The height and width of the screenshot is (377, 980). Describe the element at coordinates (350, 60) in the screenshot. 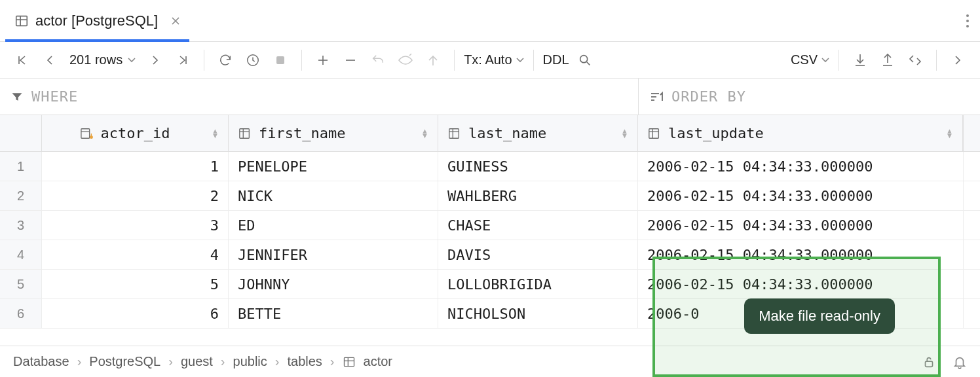

I see `delete-row-button` at that location.